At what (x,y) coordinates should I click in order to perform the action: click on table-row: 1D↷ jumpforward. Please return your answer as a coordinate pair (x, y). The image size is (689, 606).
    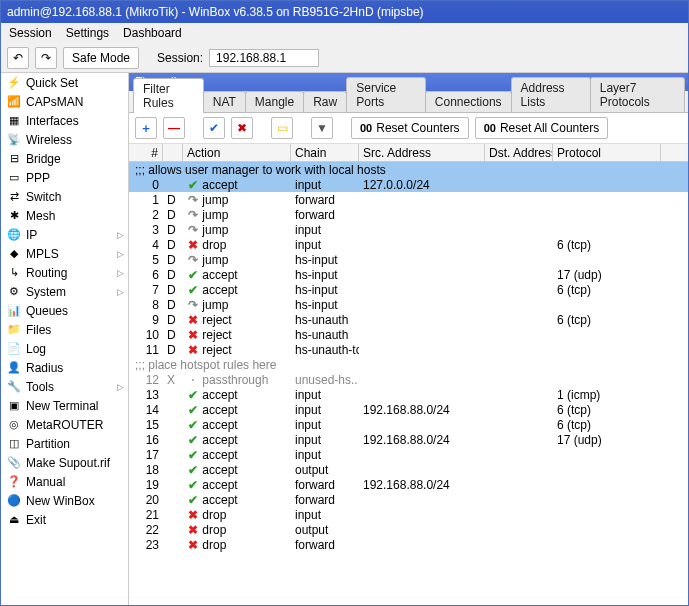
    Looking at the image, I should click on (408, 200).